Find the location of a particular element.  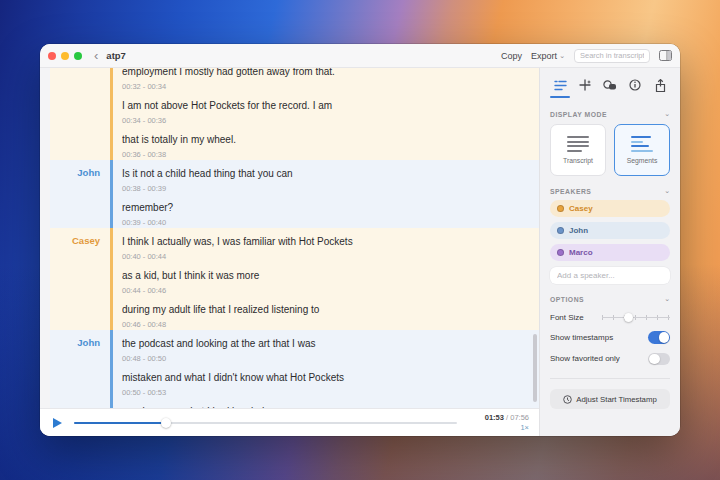

transcript-segment: I am not above Hot Pockets for the recor… is located at coordinates (326, 109).